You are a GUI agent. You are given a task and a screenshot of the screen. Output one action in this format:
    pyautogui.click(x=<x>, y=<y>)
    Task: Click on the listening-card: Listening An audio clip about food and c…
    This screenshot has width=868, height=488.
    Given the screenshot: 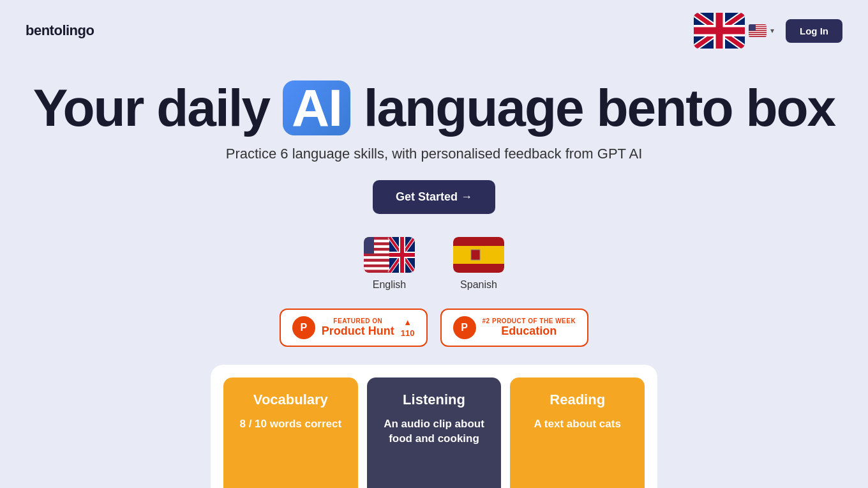 What is the action you would take?
    pyautogui.click(x=434, y=433)
    